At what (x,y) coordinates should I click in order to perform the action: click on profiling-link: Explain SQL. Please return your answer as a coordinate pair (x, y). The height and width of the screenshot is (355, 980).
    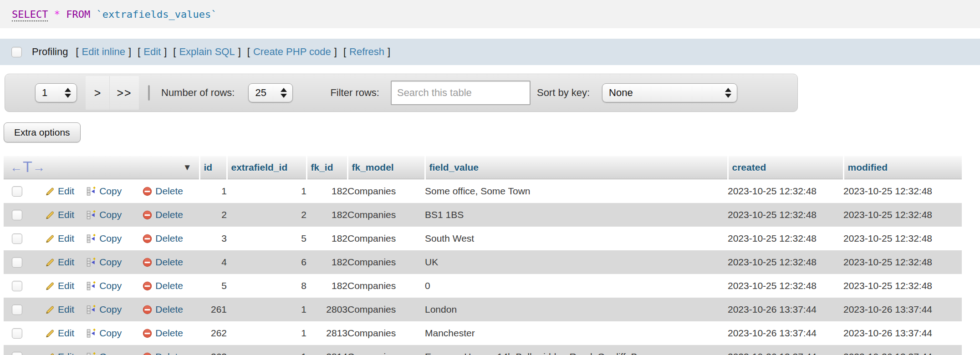
    Looking at the image, I should click on (207, 52).